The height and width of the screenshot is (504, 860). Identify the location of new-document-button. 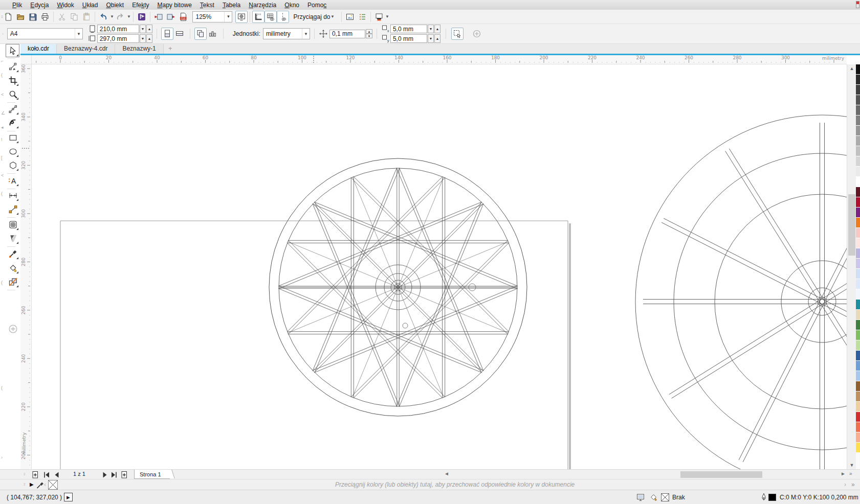
(8, 17).